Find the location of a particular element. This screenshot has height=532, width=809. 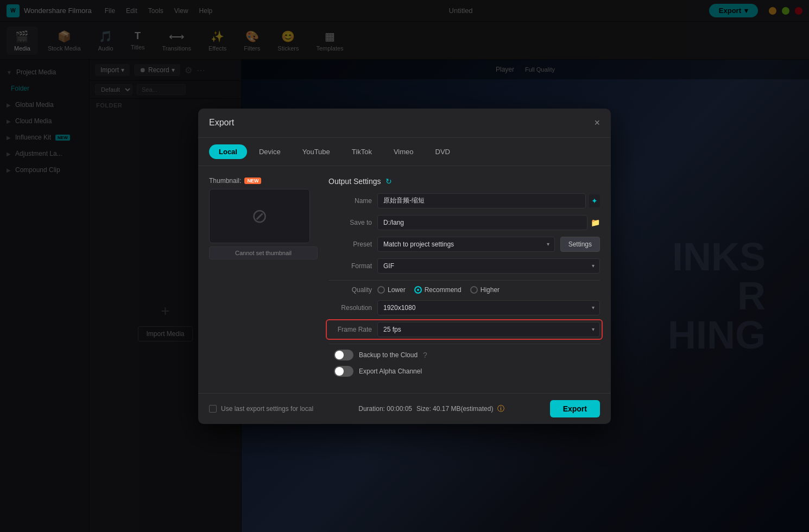

frame-rate-label: Frame Rate is located at coordinates (350, 330).